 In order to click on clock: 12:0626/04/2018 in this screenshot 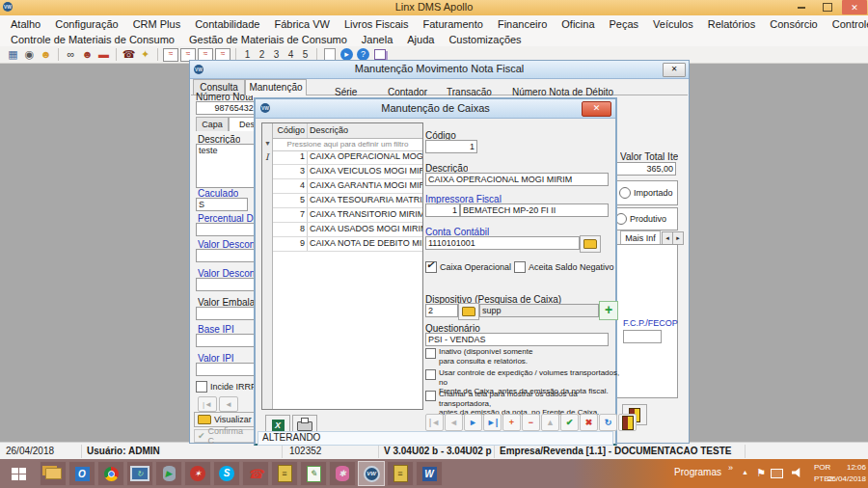, I will do `click(847, 474)`.